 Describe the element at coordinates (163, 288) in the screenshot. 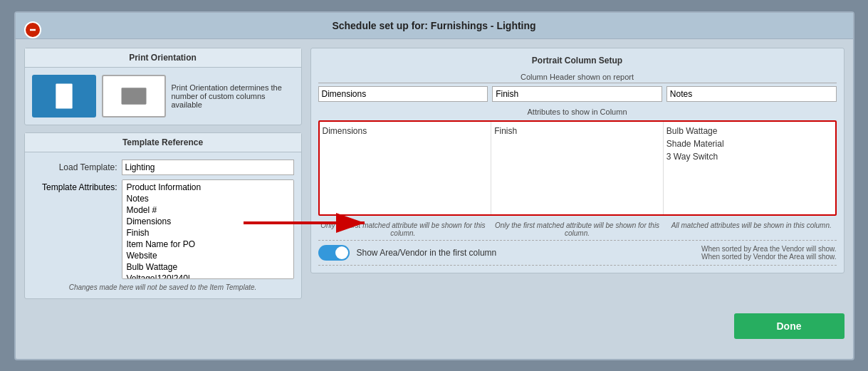

I see `template-note: Changes made here will not be saved to t…` at that location.